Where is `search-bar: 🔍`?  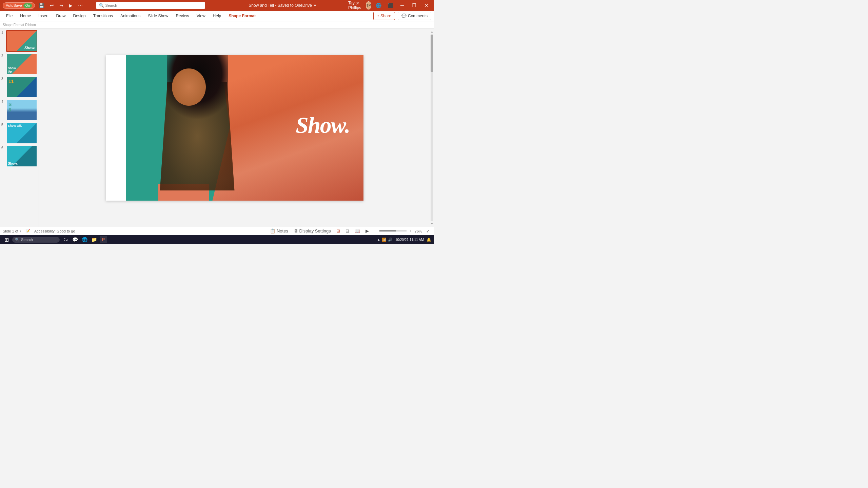 search-bar: 🔍 is located at coordinates (151, 5).